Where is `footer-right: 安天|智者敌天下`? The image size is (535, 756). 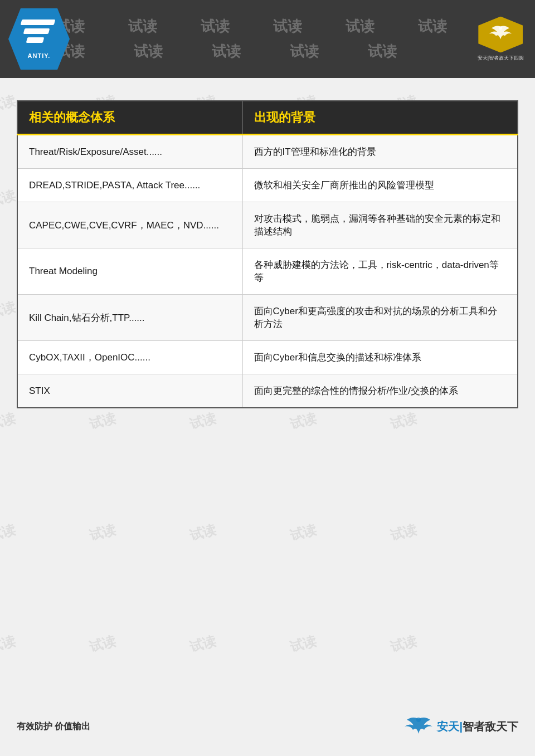 footer-right: 安天|智者敌天下 is located at coordinates (461, 726).